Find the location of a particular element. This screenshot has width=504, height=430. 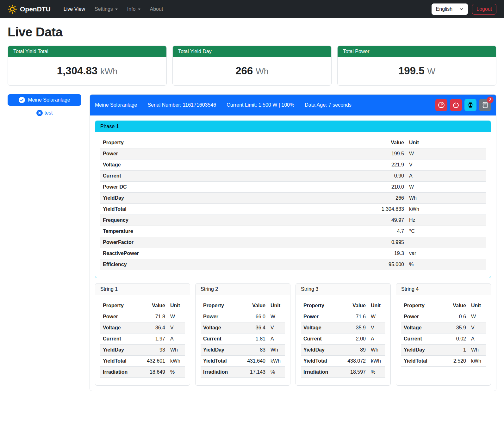

device-info-button is located at coordinates (470, 105).